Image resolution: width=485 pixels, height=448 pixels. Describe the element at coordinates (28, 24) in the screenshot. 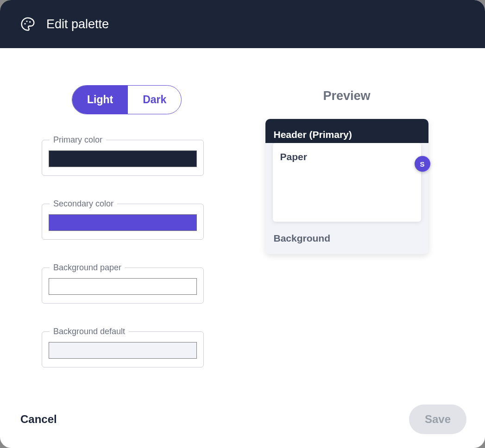

I see `palette-icon` at that location.